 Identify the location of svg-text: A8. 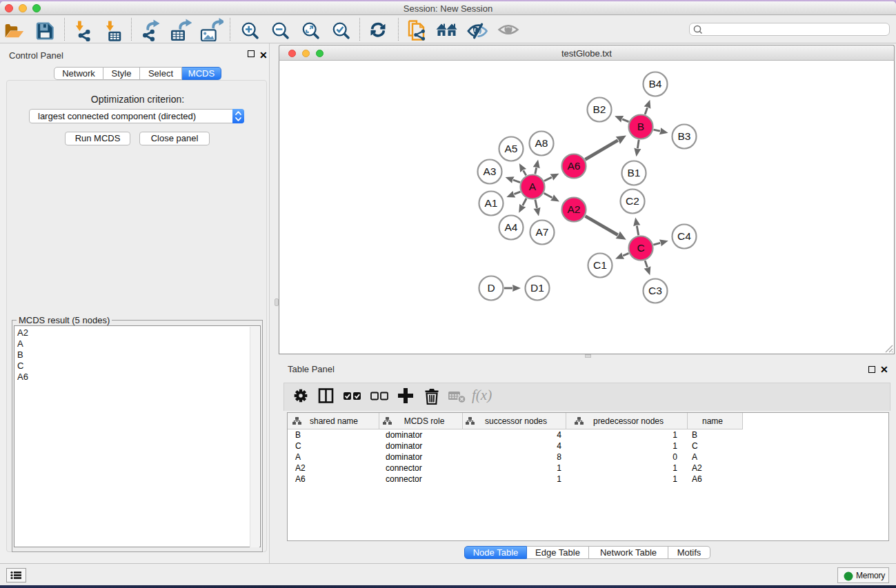
(542, 143).